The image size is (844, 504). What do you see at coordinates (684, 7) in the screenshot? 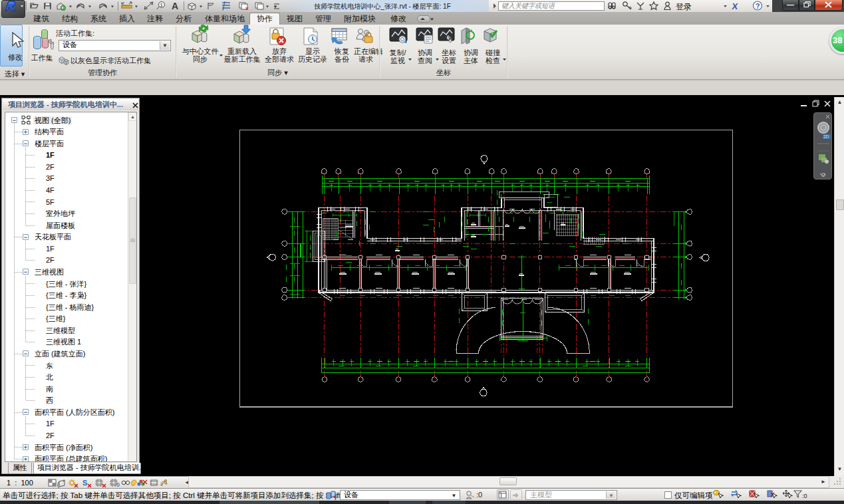
I see `svg-text: 登录` at bounding box center [684, 7].